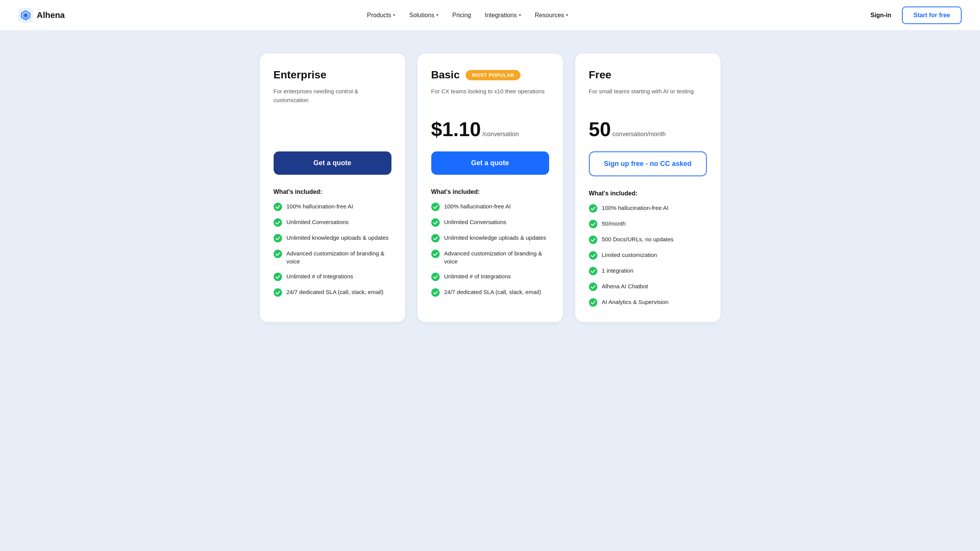 Image resolution: width=980 pixels, height=551 pixels. What do you see at coordinates (648, 99) in the screenshot?
I see `free-plan-desc: For small teams starting with AI or test…` at bounding box center [648, 99].